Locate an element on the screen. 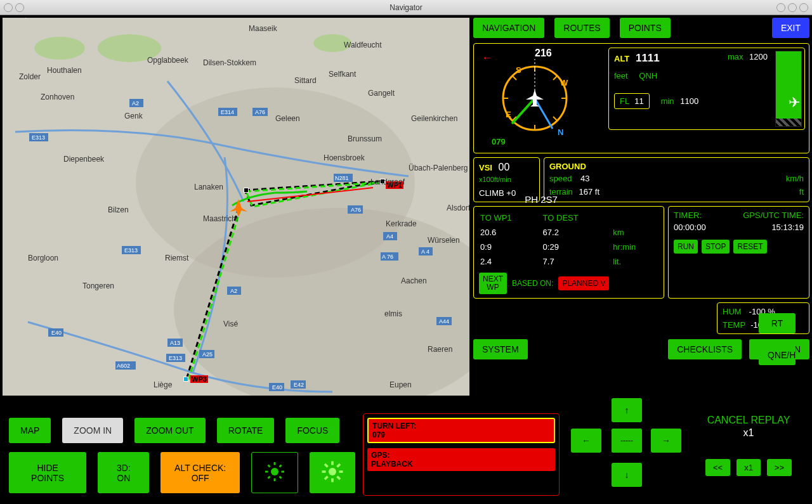 The width and height of the screenshot is (812, 504). brightness-down-button is located at coordinates (275, 473).